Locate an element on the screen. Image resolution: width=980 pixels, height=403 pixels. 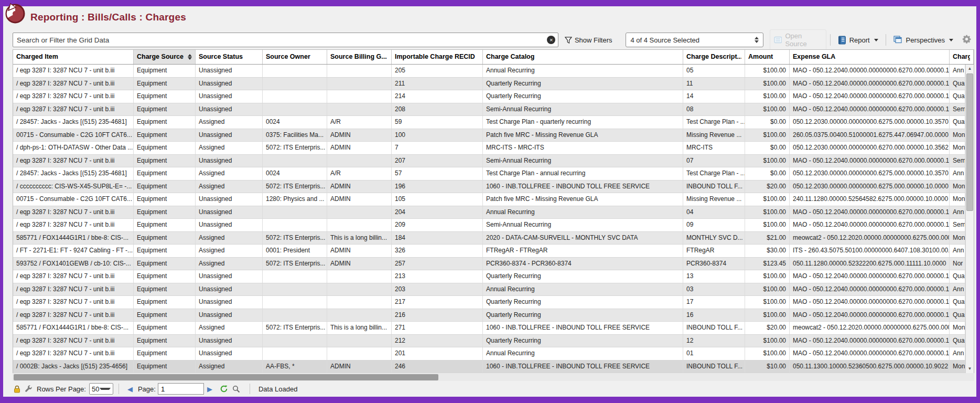
column-header-source-status: Source Status is located at coordinates (229, 57).